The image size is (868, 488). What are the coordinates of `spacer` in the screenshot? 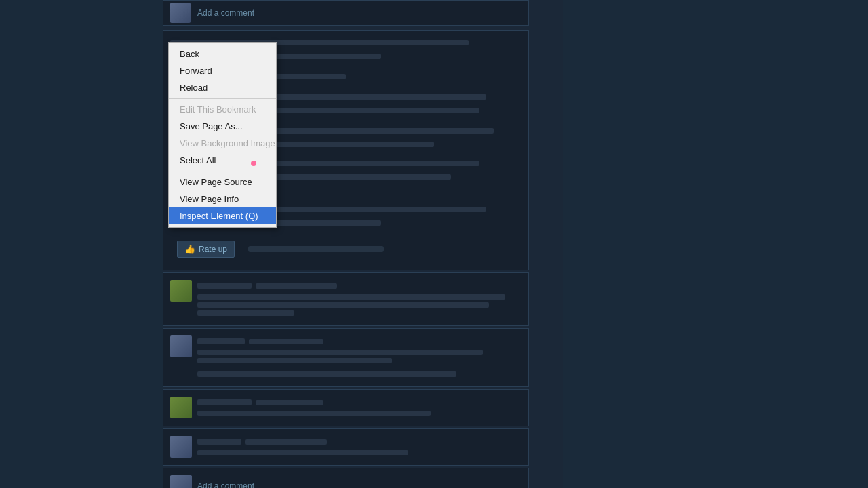 It's located at (359, 367).